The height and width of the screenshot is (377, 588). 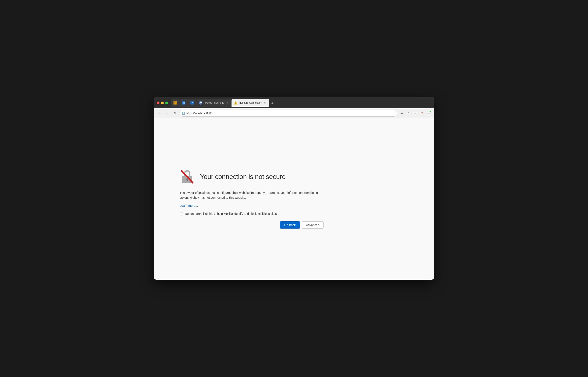 What do you see at coordinates (183, 113) in the screenshot?
I see `connection-lock-icon: ℹ️` at bounding box center [183, 113].